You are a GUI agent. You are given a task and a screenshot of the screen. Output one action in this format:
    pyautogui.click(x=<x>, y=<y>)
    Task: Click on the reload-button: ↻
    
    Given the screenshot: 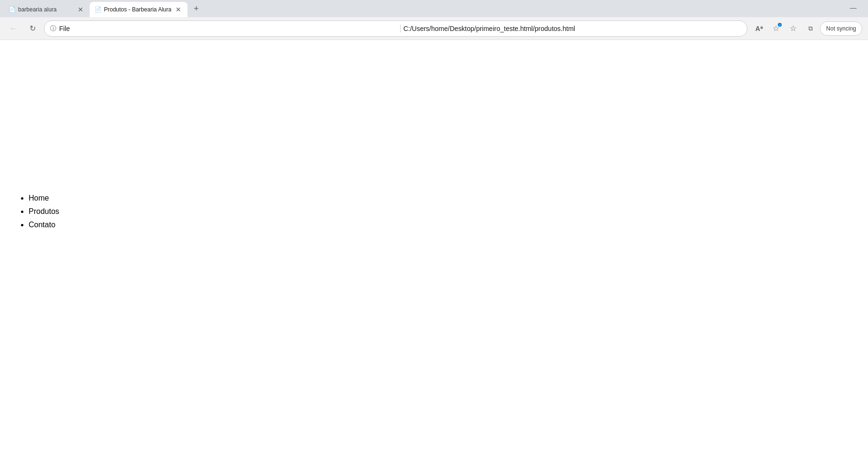 What is the action you would take?
    pyautogui.click(x=32, y=29)
    